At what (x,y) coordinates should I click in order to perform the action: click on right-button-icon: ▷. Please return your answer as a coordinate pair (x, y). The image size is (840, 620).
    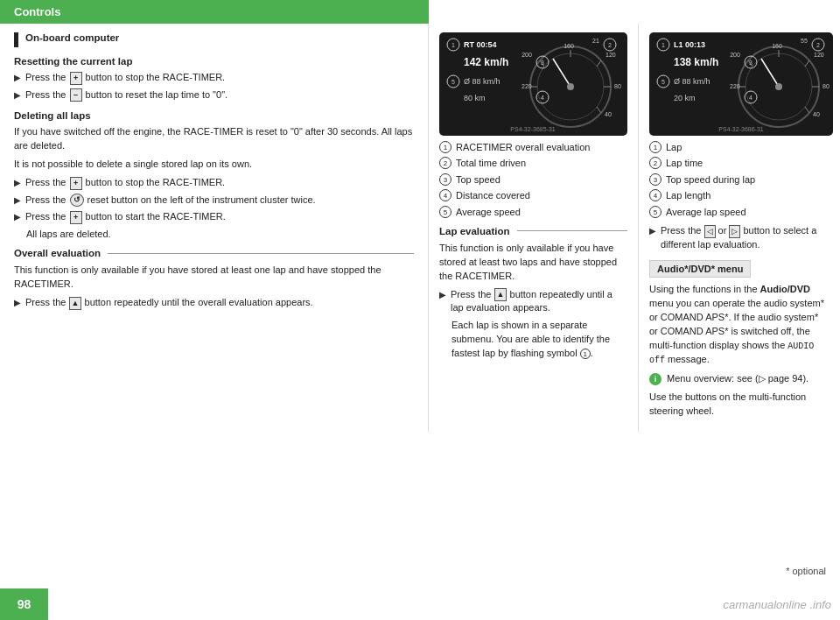
    Looking at the image, I should click on (735, 231).